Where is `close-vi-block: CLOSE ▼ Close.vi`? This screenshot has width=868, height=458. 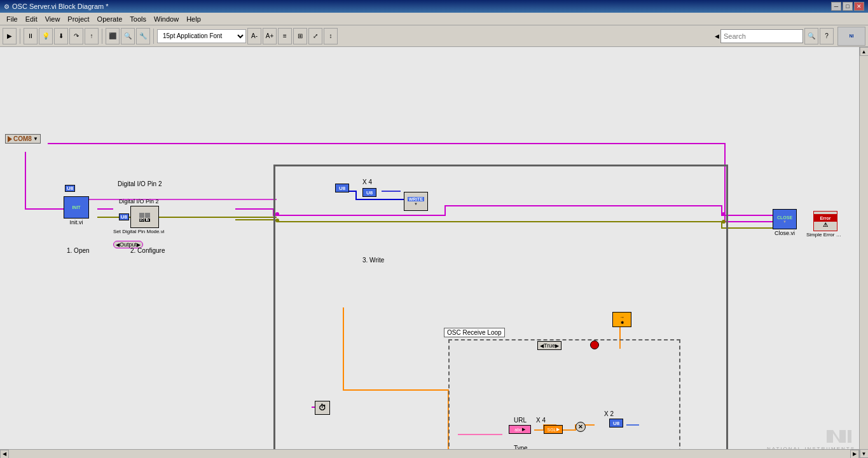
close-vi-block: CLOSE ▼ Close.vi is located at coordinates (785, 222).